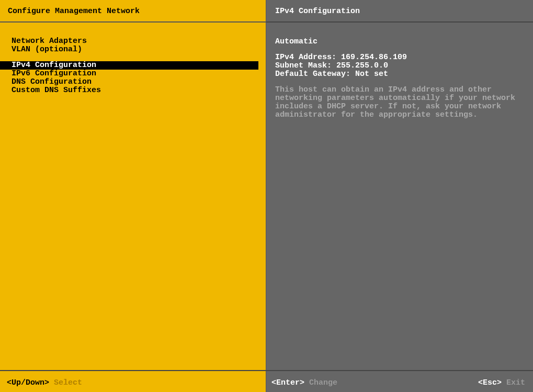  Describe the element at coordinates (400, 66) in the screenshot. I see `network-info-block: IPv4 Address: 169.254.86.109 Subnet Mask…` at that location.